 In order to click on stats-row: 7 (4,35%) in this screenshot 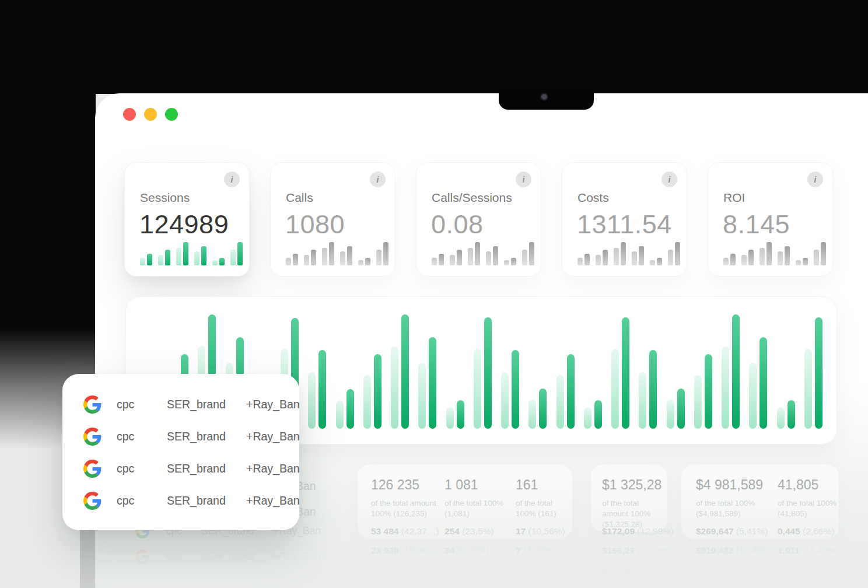, I will do `click(536, 551)`.